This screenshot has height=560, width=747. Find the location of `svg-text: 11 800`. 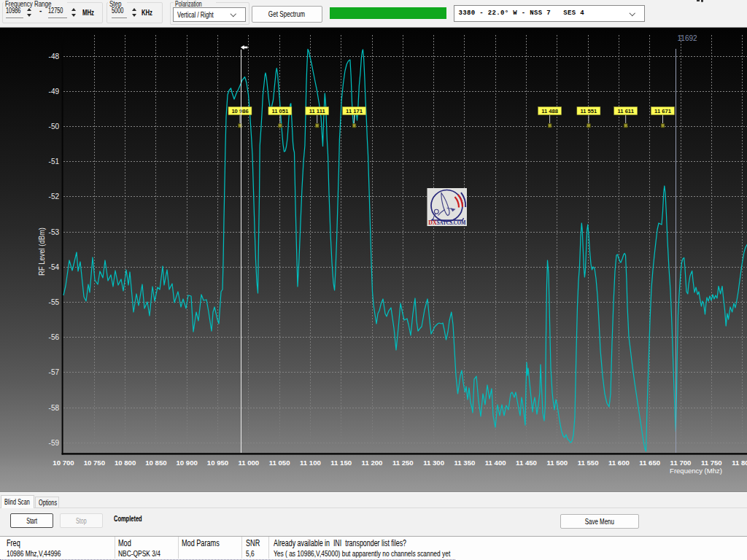

svg-text: 11 800 is located at coordinates (740, 462).